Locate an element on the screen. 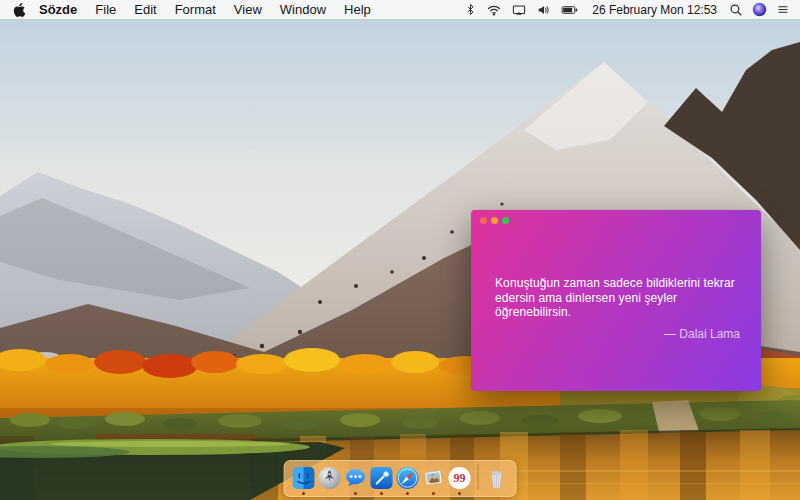  preview-icon is located at coordinates (434, 478).